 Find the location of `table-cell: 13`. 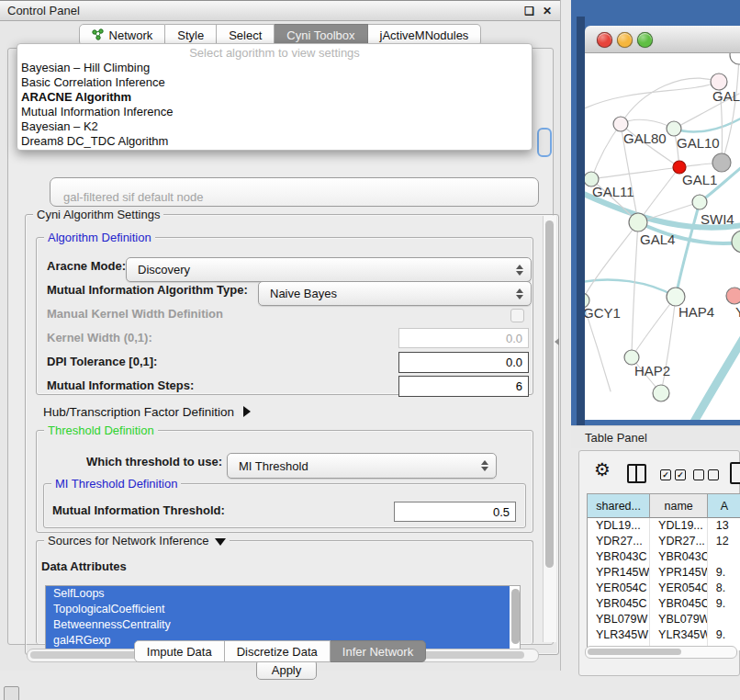

table-cell: 13 is located at coordinates (723, 525).